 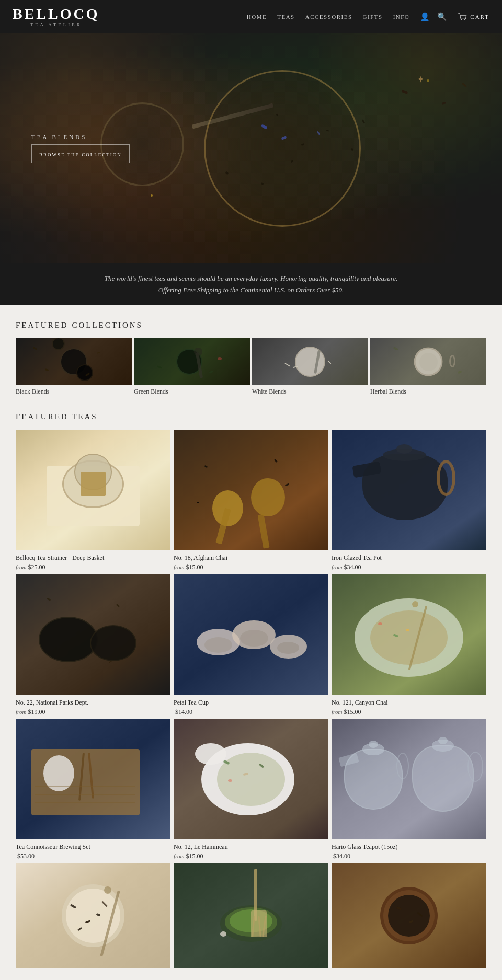 I want to click on tea-afghani-price: from$15.00, so click(x=251, y=568).